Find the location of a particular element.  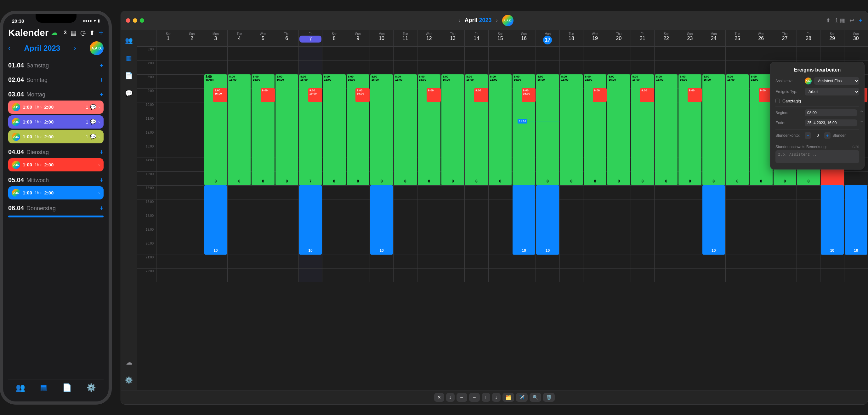

day-col-tue4: 8:0016:00 8 is located at coordinates (239, 165).